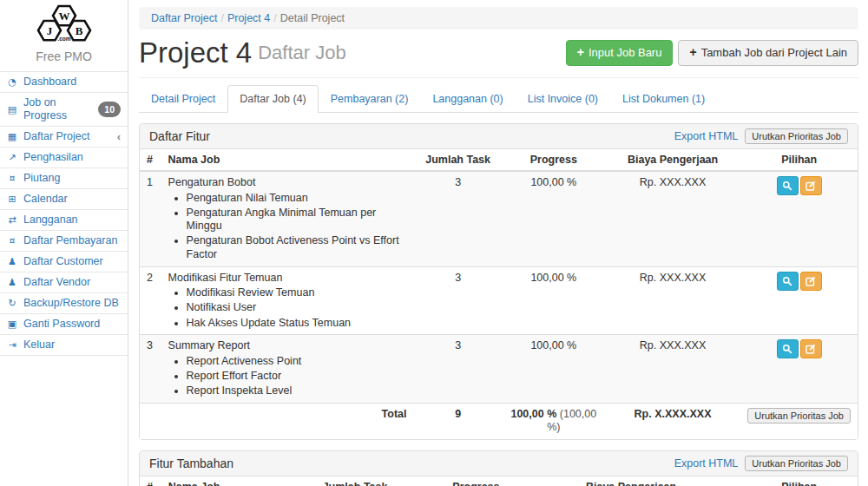 Image resolution: width=868 pixels, height=486 pixels. I want to click on input-job-baru-button: Input Job Baru, so click(620, 54).